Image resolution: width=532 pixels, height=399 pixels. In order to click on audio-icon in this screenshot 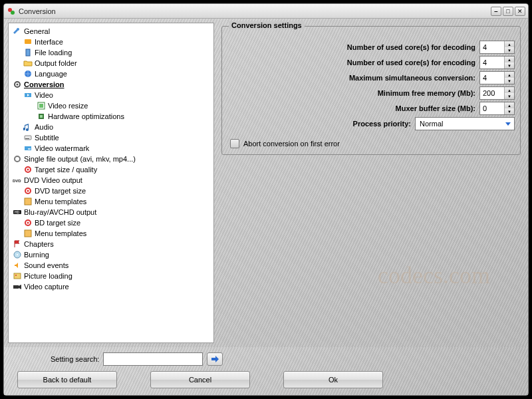, I will do `click(28, 127)`.